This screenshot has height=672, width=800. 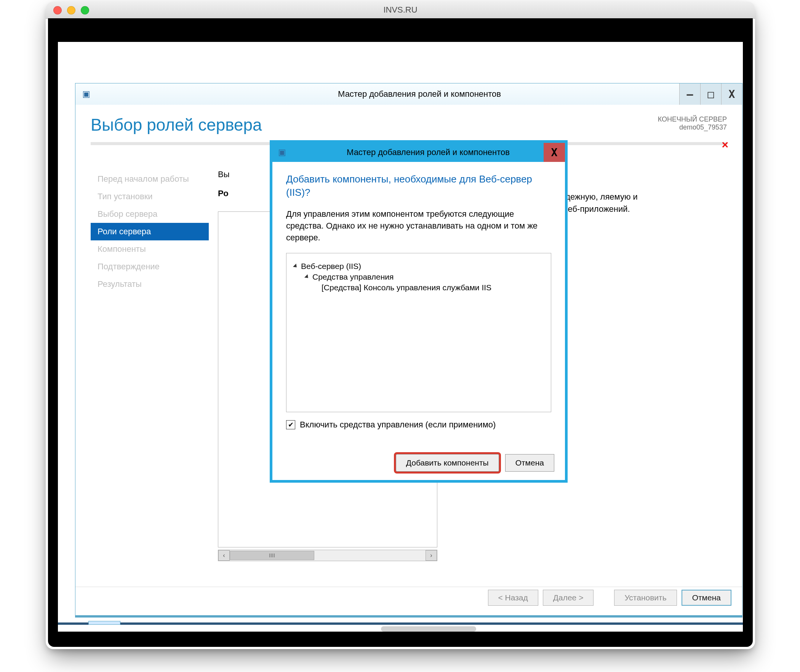 What do you see at coordinates (706, 598) in the screenshot?
I see `cancel-button: Отмена` at bounding box center [706, 598].